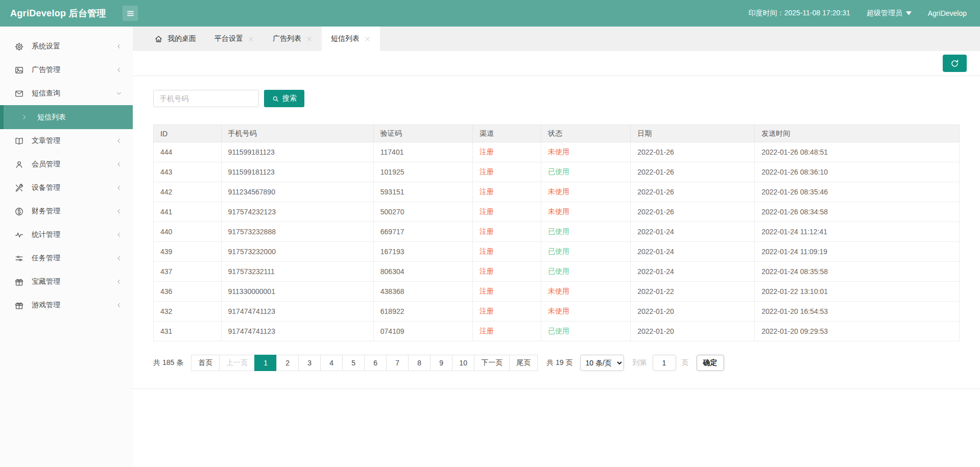 This screenshot has width=980, height=467. What do you see at coordinates (889, 13) in the screenshot?
I see `user-role-dropdown: 超级管理员` at bounding box center [889, 13].